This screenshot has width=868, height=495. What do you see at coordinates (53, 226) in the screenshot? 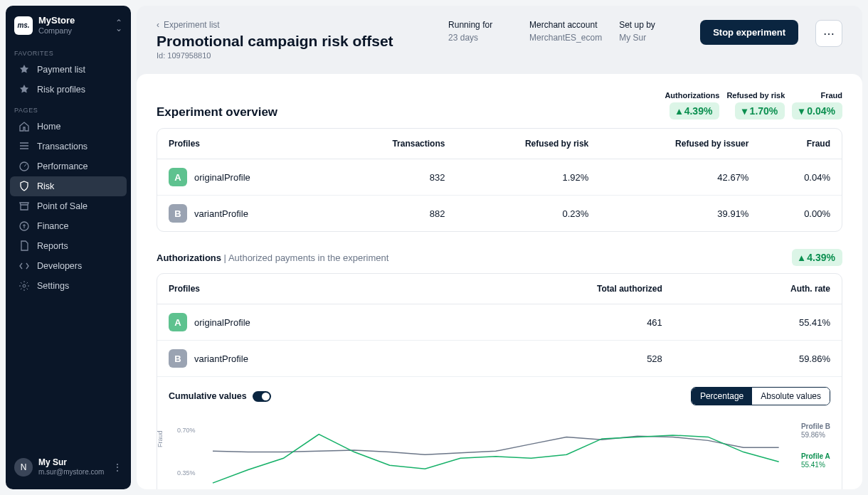
I see `sidebar-item-label: Finance` at bounding box center [53, 226].